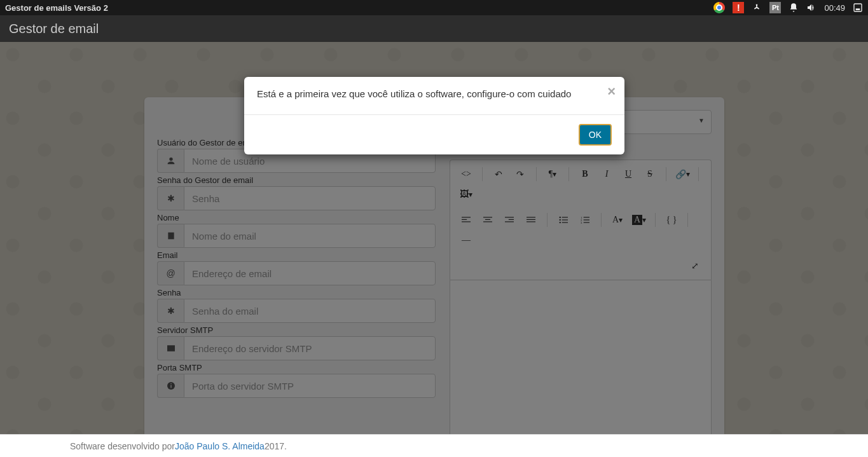  What do you see at coordinates (434, 446) in the screenshot?
I see `footer: Software desenvolvido por João Paulo S. …` at bounding box center [434, 446].